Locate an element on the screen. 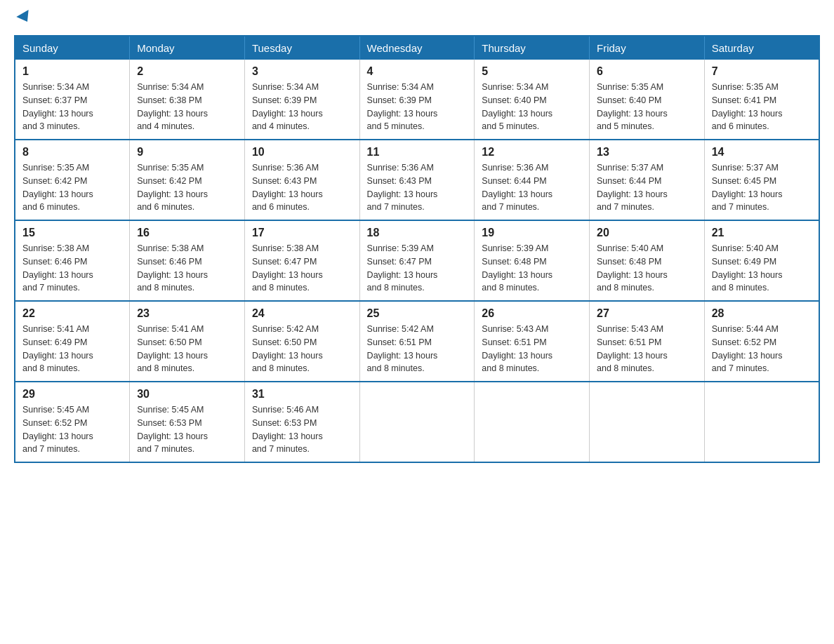 This screenshot has width=834, height=644. day-info: Sunrise: 5:42 AM Sunset: 6:50 PM Dayligh… is located at coordinates (302, 349).